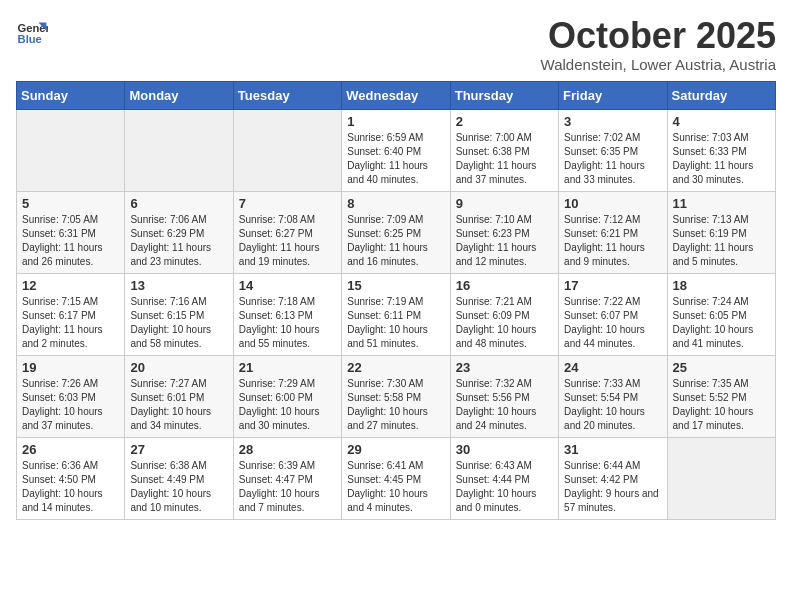 The height and width of the screenshot is (612, 792). I want to click on calendar-cell: 19Sunrise: 7:26 AM Sunset: 6:03 PM Dayli…, so click(71, 396).